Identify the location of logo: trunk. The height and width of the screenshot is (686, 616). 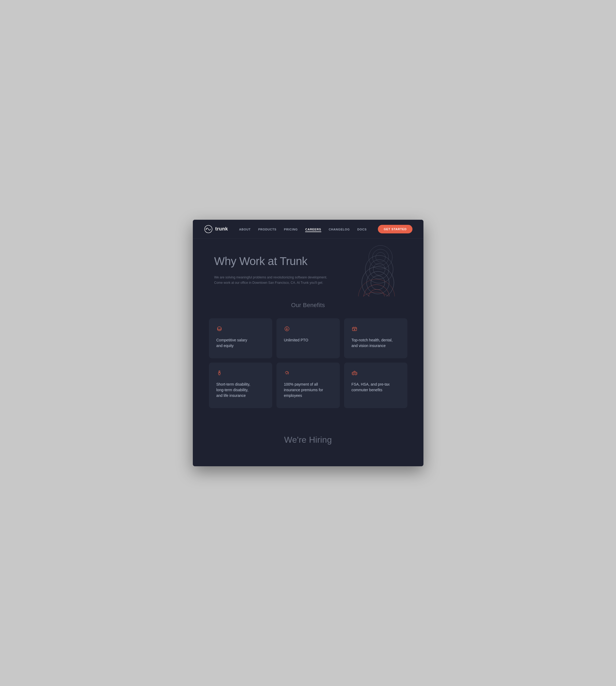
(216, 229).